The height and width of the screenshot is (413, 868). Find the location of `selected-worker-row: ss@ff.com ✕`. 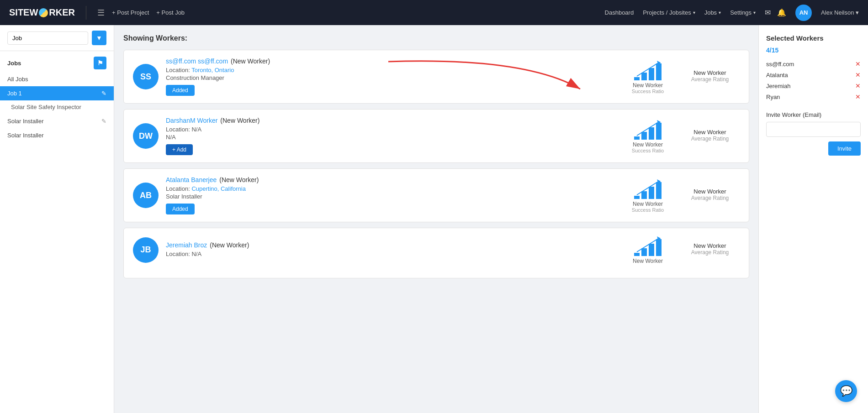

selected-worker-row: ss@ff.com ✕ is located at coordinates (813, 64).